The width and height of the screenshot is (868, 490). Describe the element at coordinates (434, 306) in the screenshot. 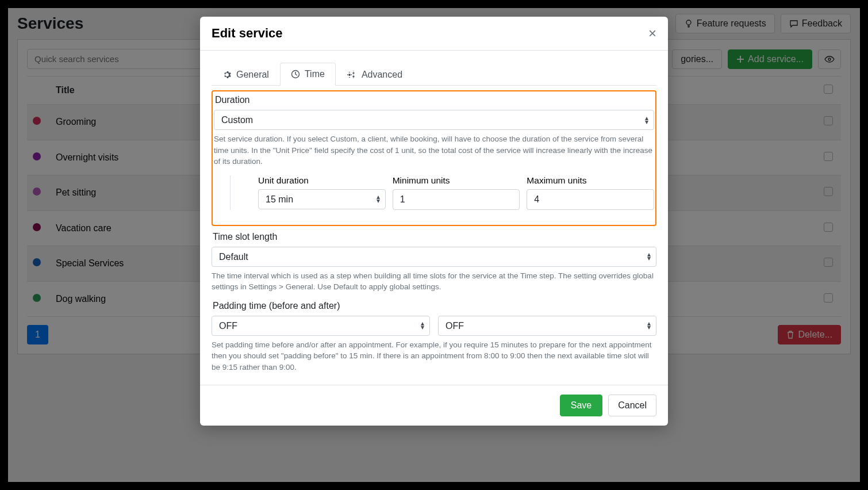

I see `padding-label: Padding time (before and after)` at that location.